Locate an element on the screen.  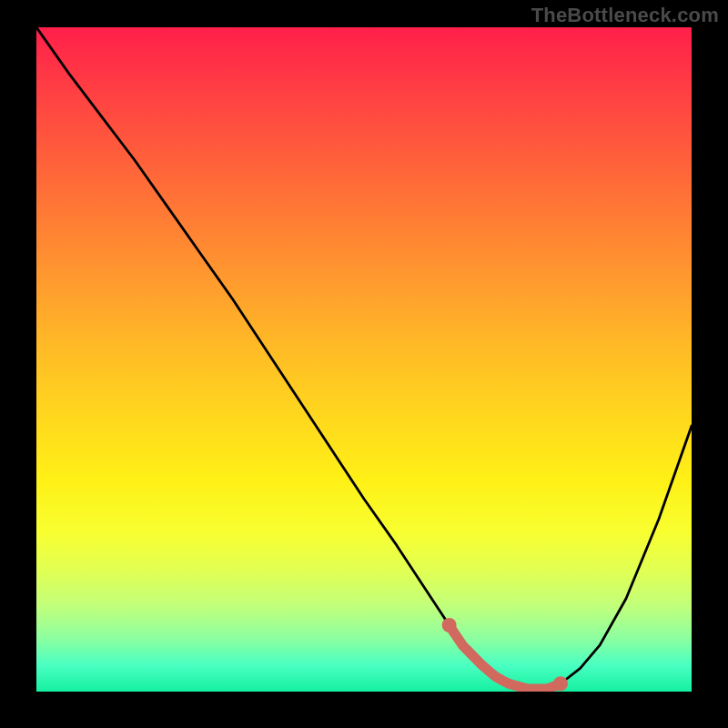
optimal-range-end-dot is located at coordinates (561, 683).